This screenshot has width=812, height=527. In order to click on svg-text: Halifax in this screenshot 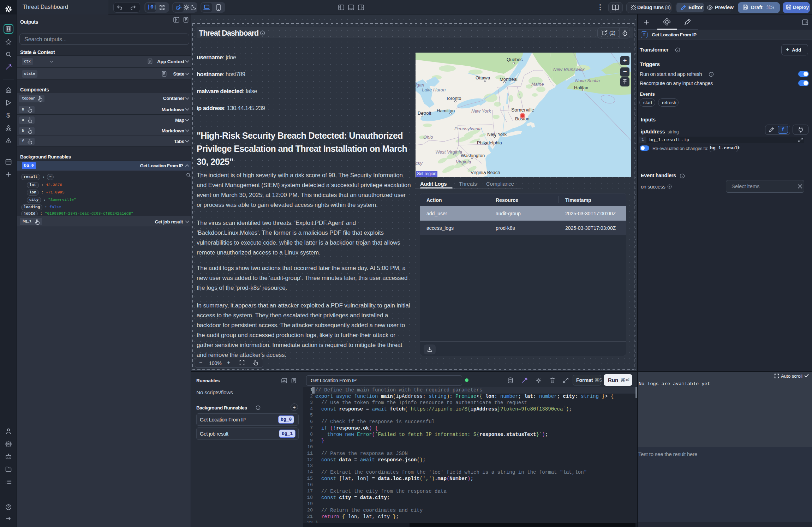, I will do `click(581, 88)`.